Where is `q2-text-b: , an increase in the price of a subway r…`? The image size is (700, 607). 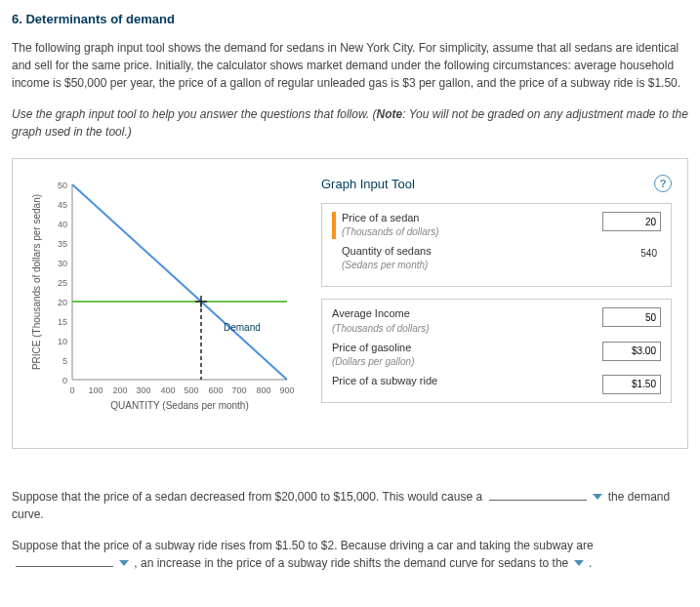 q2-text-b: , an increase in the price of a subway r… is located at coordinates (351, 563).